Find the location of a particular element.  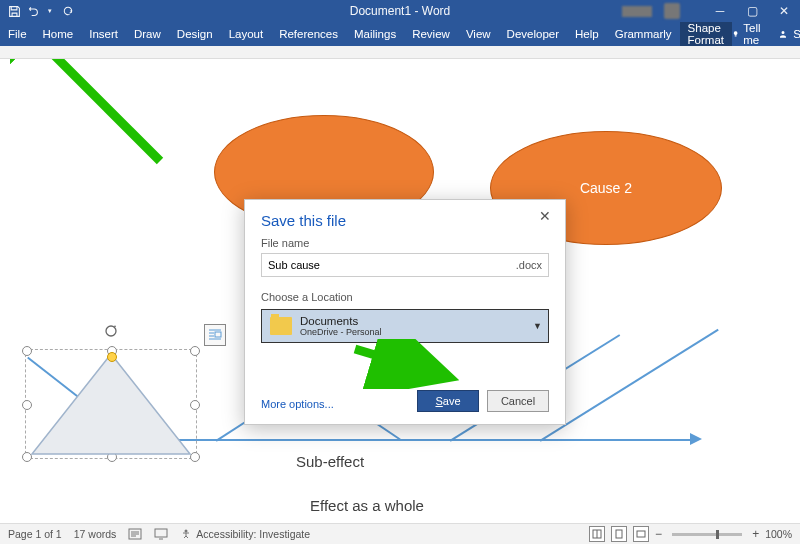

view-print-icon is located at coordinates (619, 534).